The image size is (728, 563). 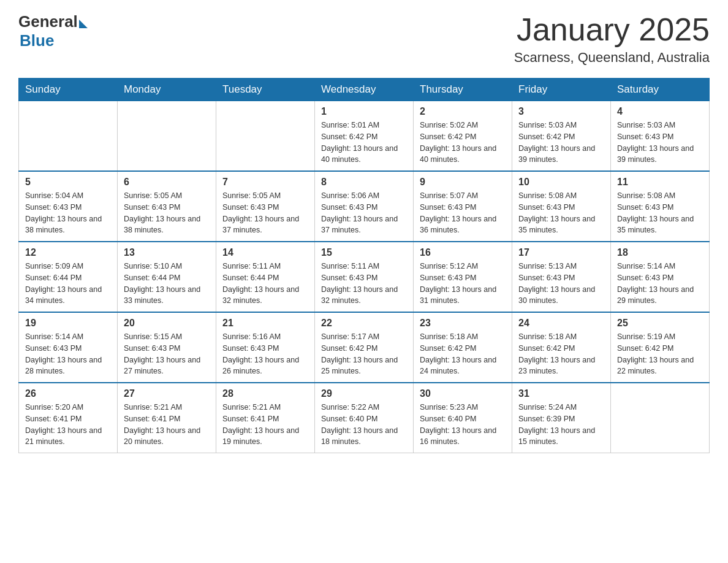 What do you see at coordinates (660, 112) in the screenshot?
I see `day-number: 4` at bounding box center [660, 112].